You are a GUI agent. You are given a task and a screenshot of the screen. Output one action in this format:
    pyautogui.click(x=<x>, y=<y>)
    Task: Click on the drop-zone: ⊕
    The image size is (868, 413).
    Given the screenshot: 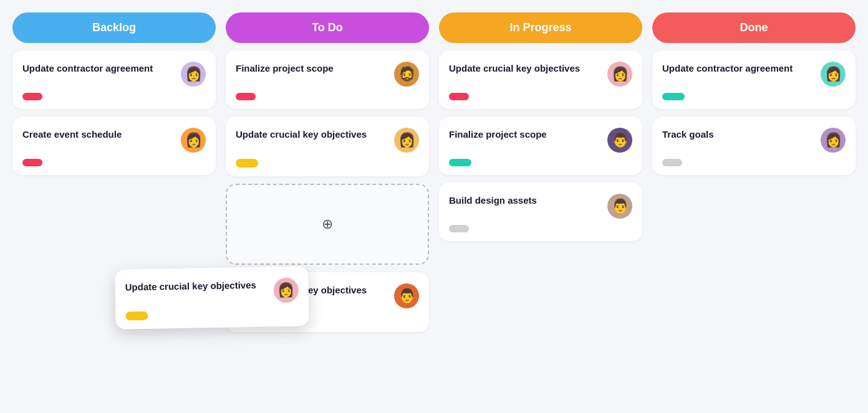 What is the action you would take?
    pyautogui.click(x=327, y=224)
    